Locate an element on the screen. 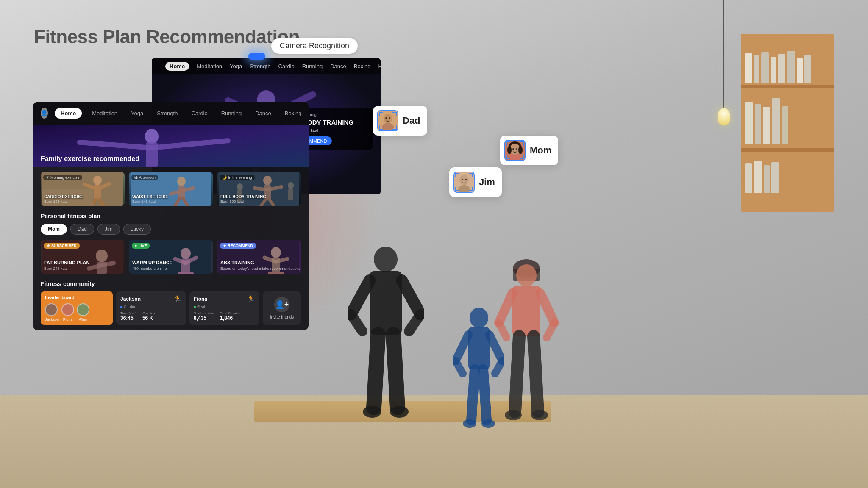 This screenshot has width=868, height=488. abs-sub: Based on today's food intake recommendat… is located at coordinates (260, 269).